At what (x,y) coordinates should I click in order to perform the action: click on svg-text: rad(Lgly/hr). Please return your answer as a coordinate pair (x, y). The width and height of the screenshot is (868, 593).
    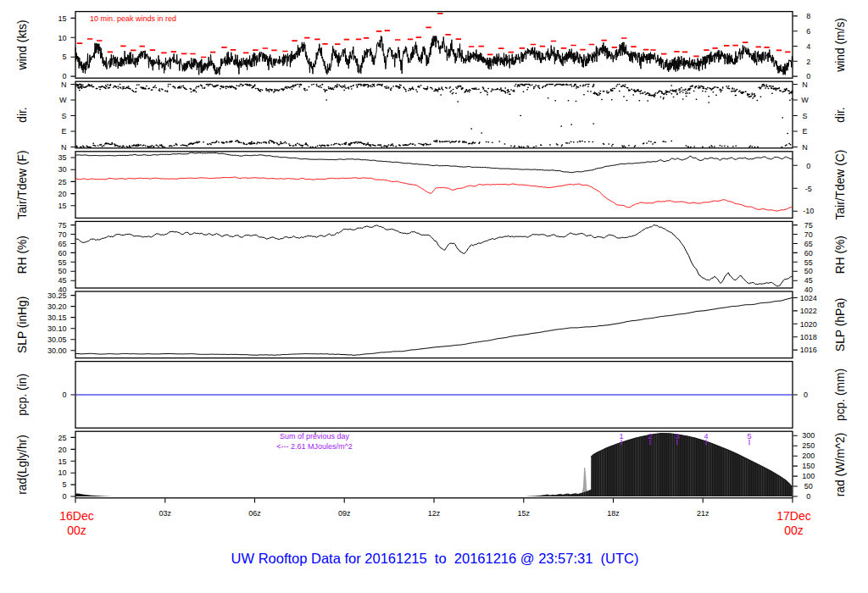
    Looking at the image, I should click on (22, 464).